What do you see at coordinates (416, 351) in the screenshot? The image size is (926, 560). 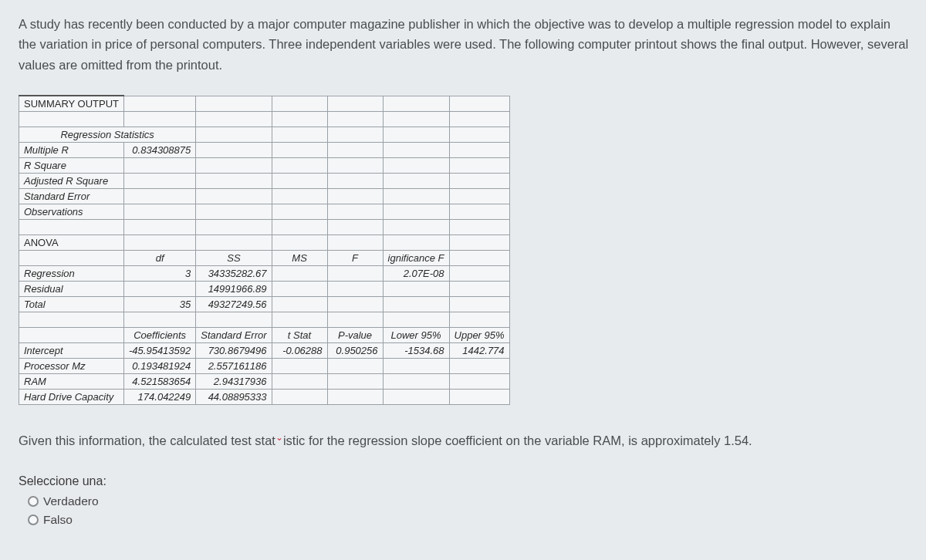 I see `coef-row-intercept-lo95: -1534.68` at bounding box center [416, 351].